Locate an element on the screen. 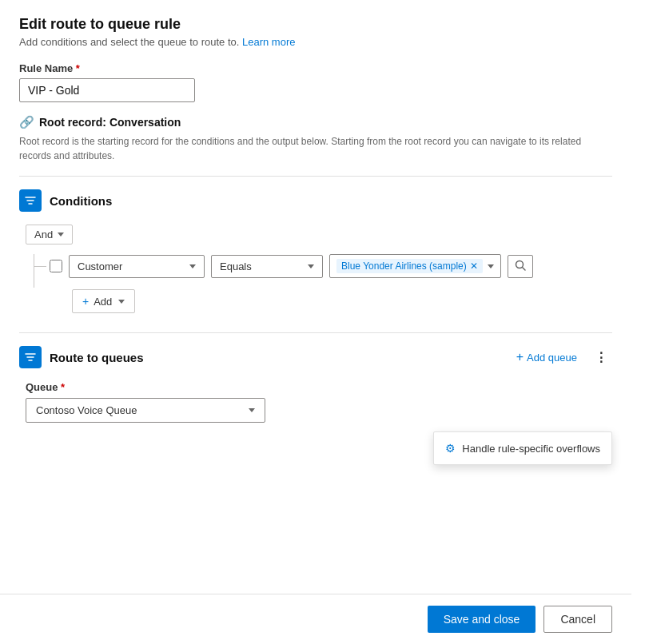 The width and height of the screenshot is (645, 644). condition-value-field: Blue Yonder Airlines (sample) ✕ is located at coordinates (416, 266).